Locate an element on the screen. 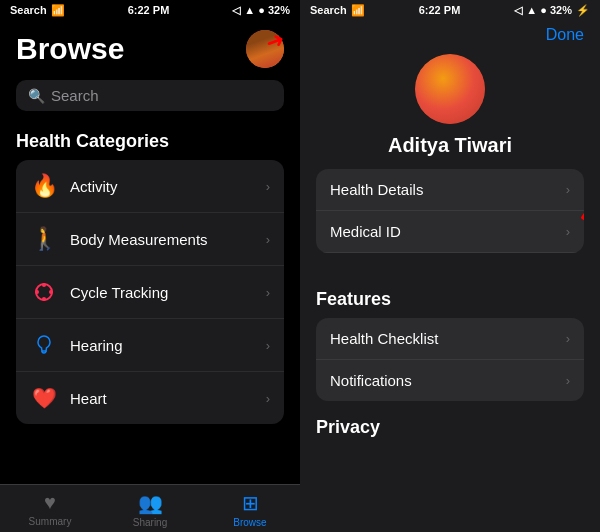 This screenshot has width=600, height=532. browse-tab-label: Browse is located at coordinates (250, 522).